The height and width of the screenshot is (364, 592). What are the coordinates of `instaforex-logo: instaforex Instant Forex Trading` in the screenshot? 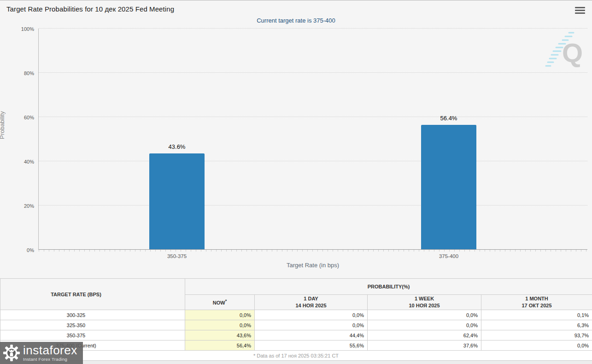 It's located at (41, 353).